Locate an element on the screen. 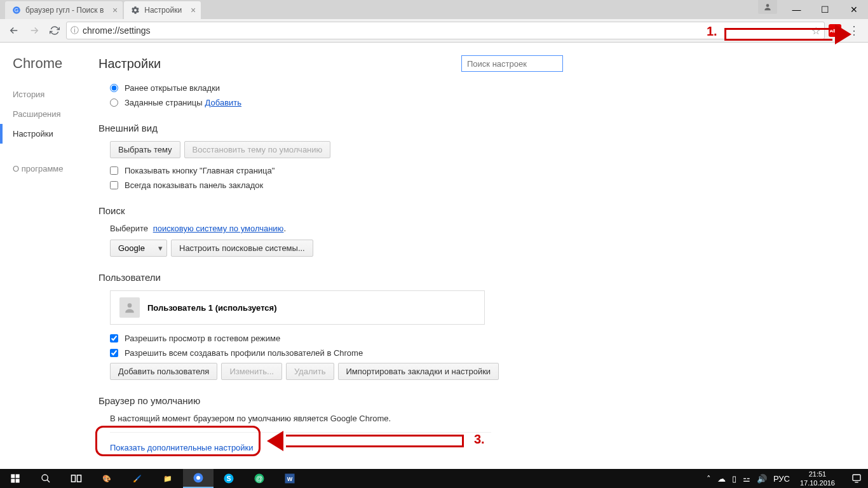 Image resolution: width=868 pixels, height=488 pixels. taskbar-app-explorer: 📁 is located at coordinates (168, 478).